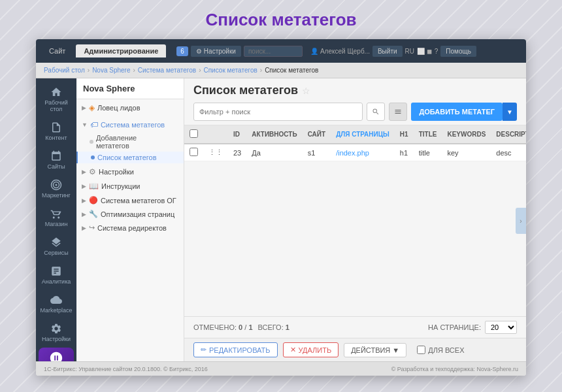 The height and width of the screenshot is (392, 562). What do you see at coordinates (131, 220) in the screenshot?
I see `nav-menu: Nova Sphere ▶ ◈ Ловец лидов ▼ 🏷 Система …` at bounding box center [131, 220].